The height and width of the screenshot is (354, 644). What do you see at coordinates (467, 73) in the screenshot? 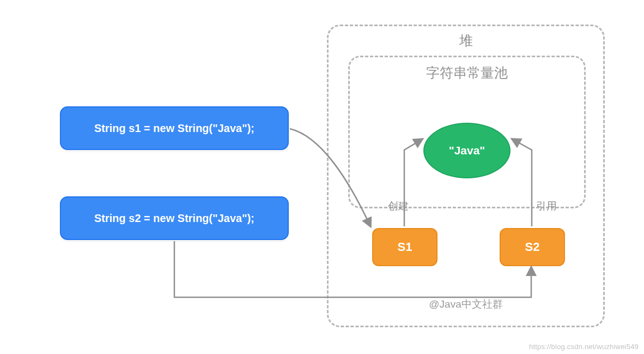
I see `string-pool-title: 字符串常量池` at bounding box center [467, 73].